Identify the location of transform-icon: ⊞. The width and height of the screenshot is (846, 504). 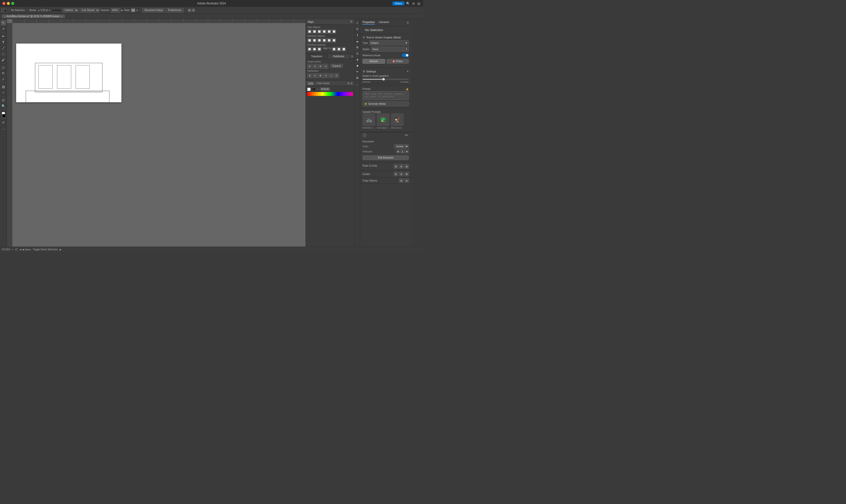
(357, 47).